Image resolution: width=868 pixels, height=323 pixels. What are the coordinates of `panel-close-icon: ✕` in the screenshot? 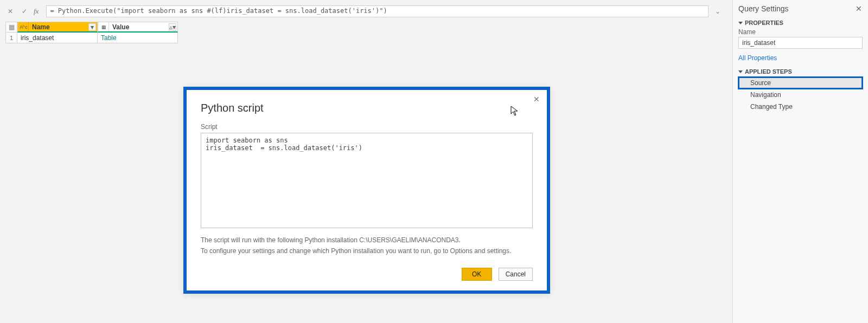 It's located at (859, 9).